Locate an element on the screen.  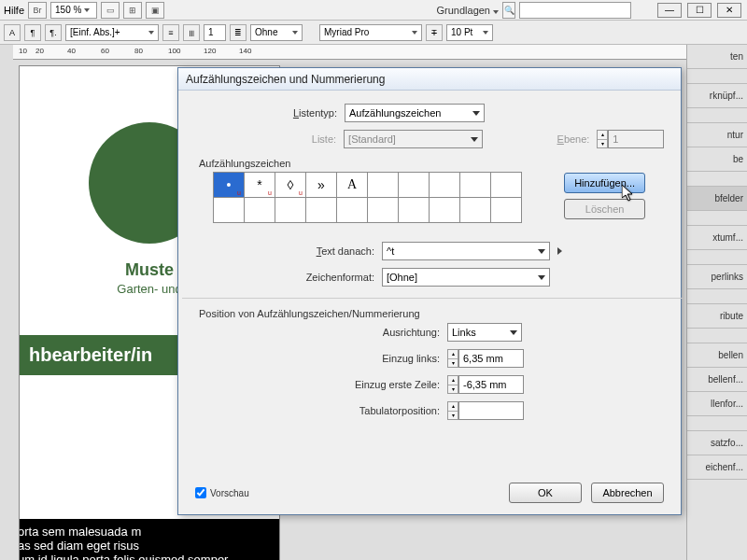
panel-tab: eichenf... is located at coordinates (717, 468).